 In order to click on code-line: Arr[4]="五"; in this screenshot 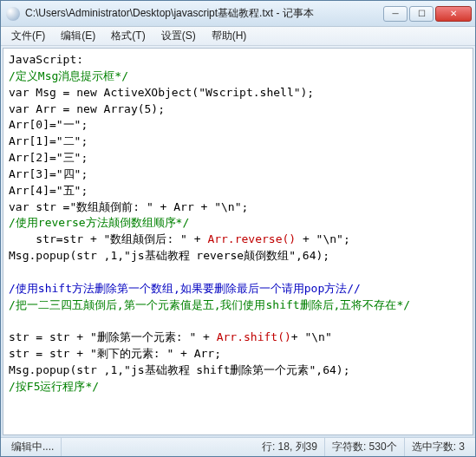, I will do `click(49, 191)`.